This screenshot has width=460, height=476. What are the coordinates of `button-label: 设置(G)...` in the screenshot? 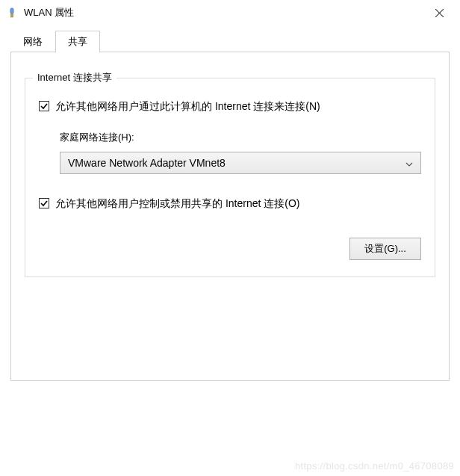 It's located at (385, 249).